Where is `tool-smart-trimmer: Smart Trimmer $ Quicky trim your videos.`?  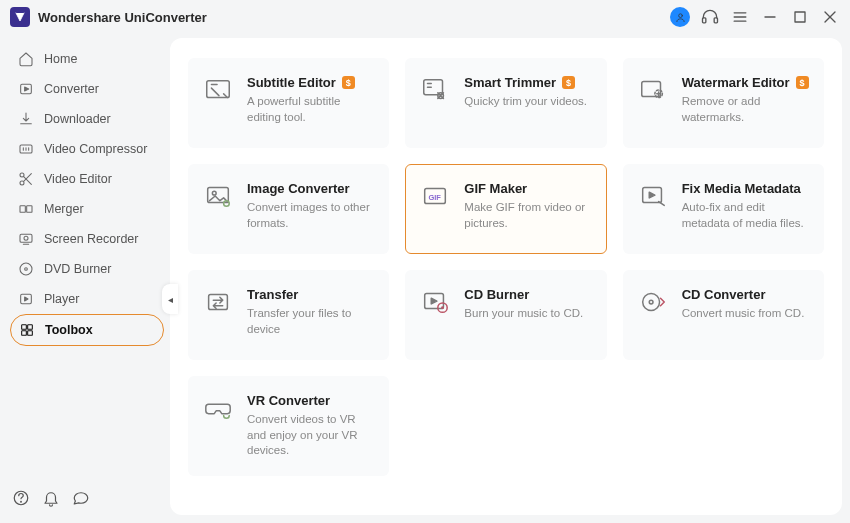
tool-smart-trimmer: Smart Trimmer $ Quicky trim your videos. is located at coordinates (506, 103).